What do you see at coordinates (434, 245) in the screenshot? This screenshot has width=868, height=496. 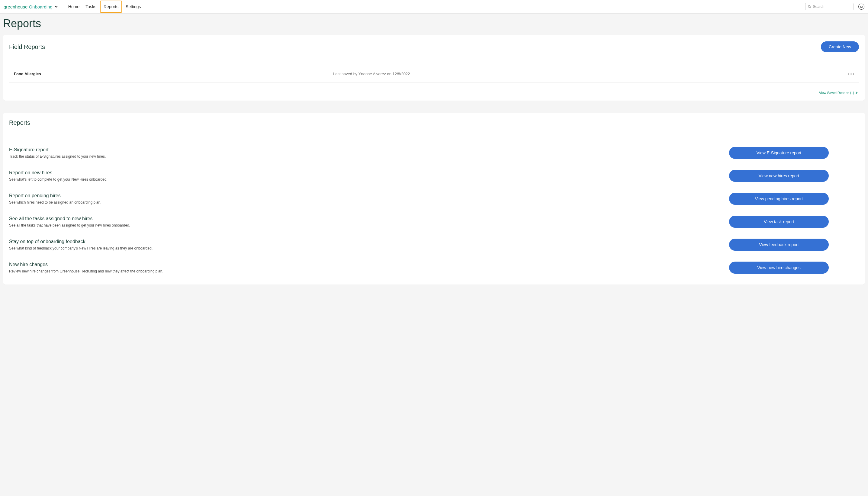 I see `report-row-feedback: Stay on top of onboarding feedback See w…` at bounding box center [434, 245].